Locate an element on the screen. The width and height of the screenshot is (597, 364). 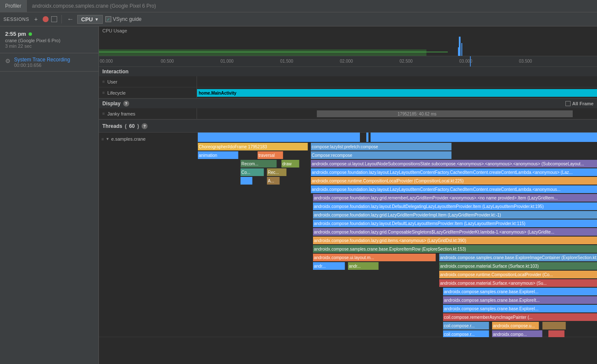
flame-row-composable-singletons: androidx.compose.foundation.lazy.grid.Co… is located at coordinates (455, 232).